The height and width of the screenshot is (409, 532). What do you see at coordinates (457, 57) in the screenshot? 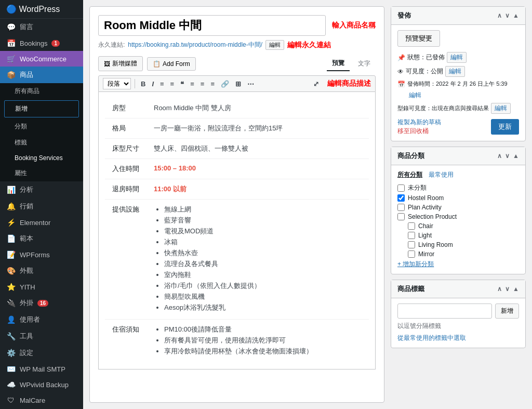
I see `status-edit-link: 編輯` at bounding box center [457, 57].